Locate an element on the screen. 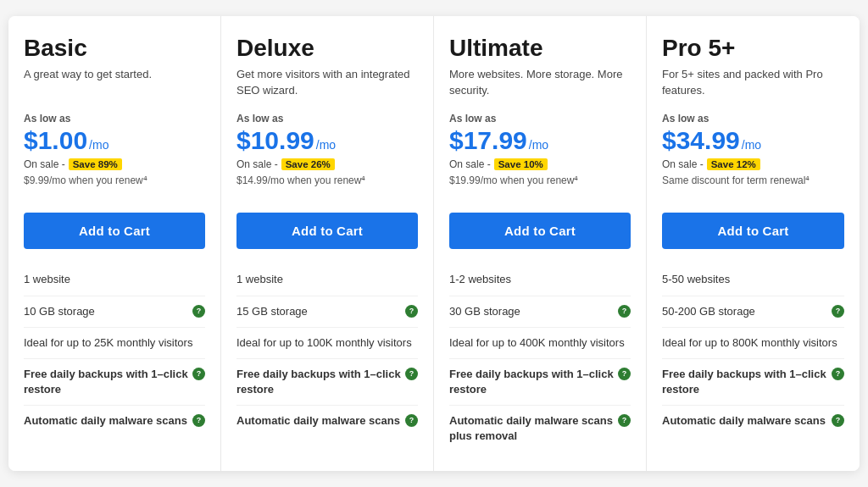 This screenshot has width=868, height=487. feature-item-0-4: Automatic daily malware scans ? is located at coordinates (114, 420).